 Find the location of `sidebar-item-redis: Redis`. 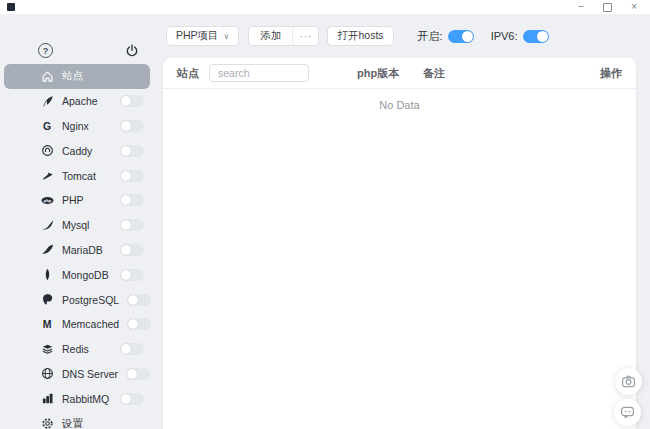

sidebar-item-redis: Redis is located at coordinates (80, 350).